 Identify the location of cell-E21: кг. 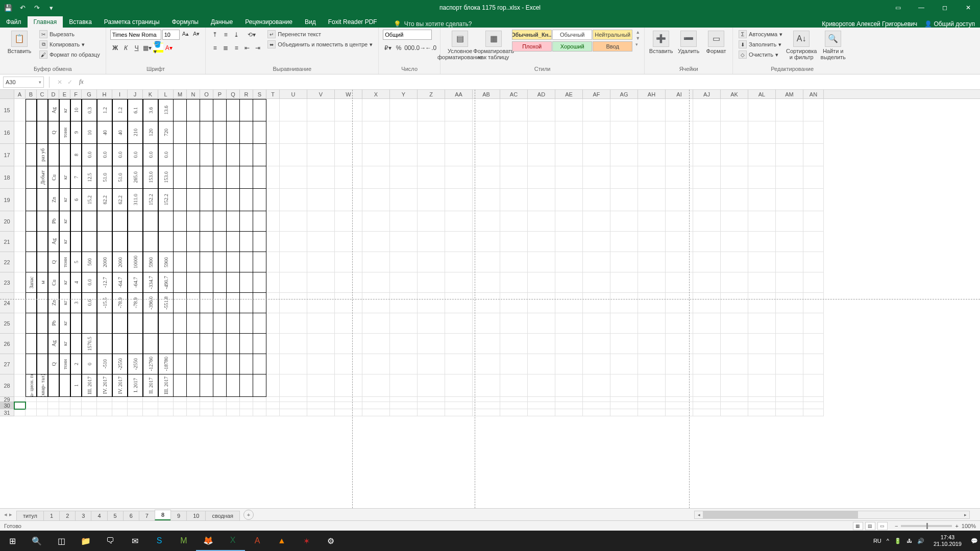
(65, 242).